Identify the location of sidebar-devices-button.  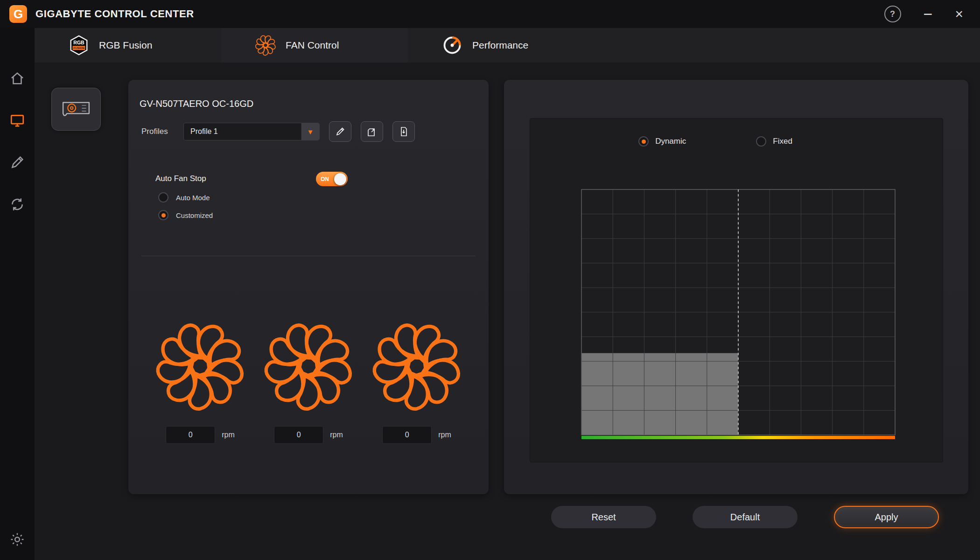
(17, 120).